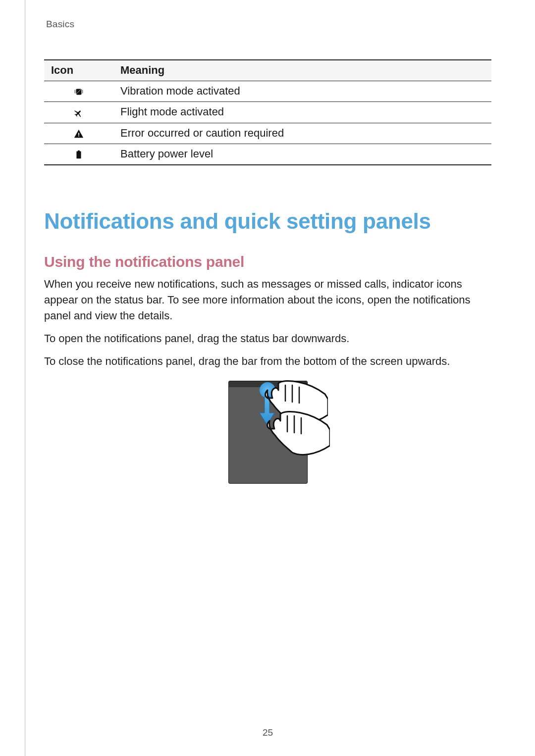  What do you see at coordinates (79, 70) in the screenshot?
I see `table-header-icon: Icon` at bounding box center [79, 70].